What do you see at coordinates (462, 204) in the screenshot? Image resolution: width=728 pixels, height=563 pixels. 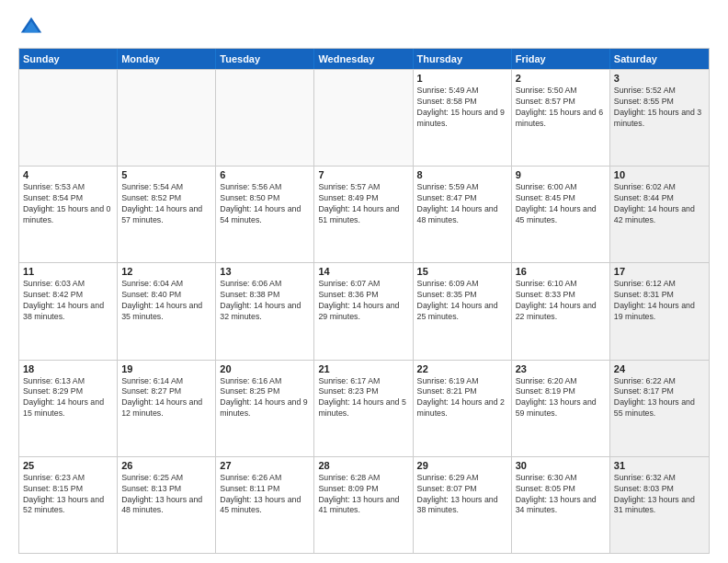 I see `cell-info: Sunrise: 5:59 AM Sunset: 8:47 PM Dayligh…` at bounding box center [462, 204].